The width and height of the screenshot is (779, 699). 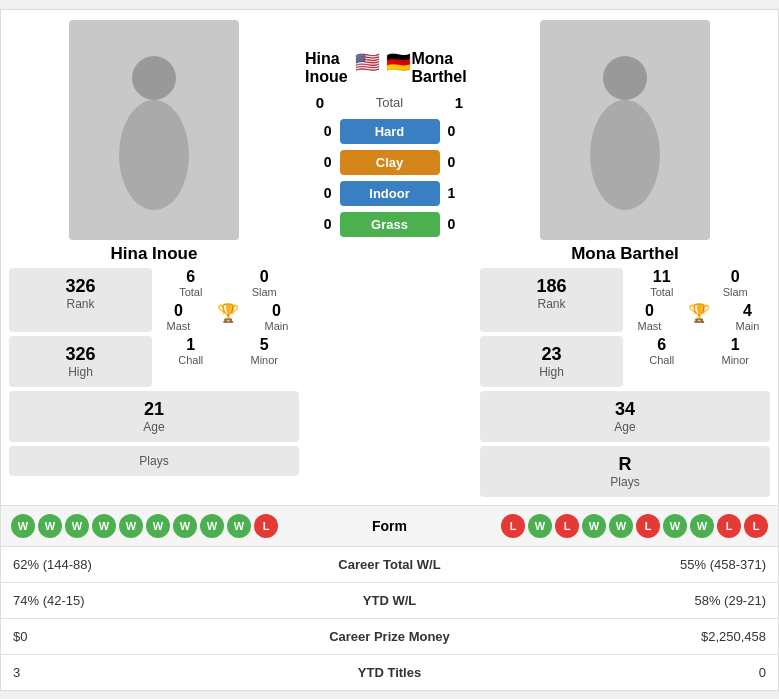 I want to click on right-mast-main-row: 0 Mast 🏆 4 Main, so click(x=698, y=317).